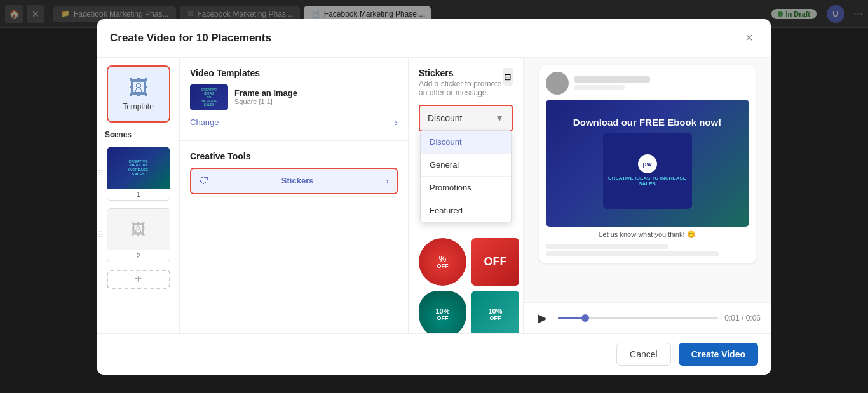  What do you see at coordinates (632, 254) in the screenshot?
I see `footer-bar-long` at bounding box center [632, 254].